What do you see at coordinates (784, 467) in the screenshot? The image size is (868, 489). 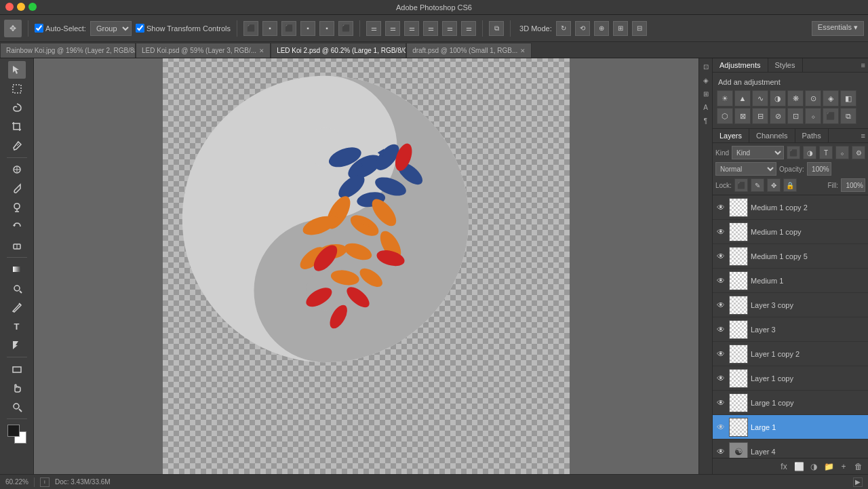 I see `layer-fx-button: fx` at bounding box center [784, 467].